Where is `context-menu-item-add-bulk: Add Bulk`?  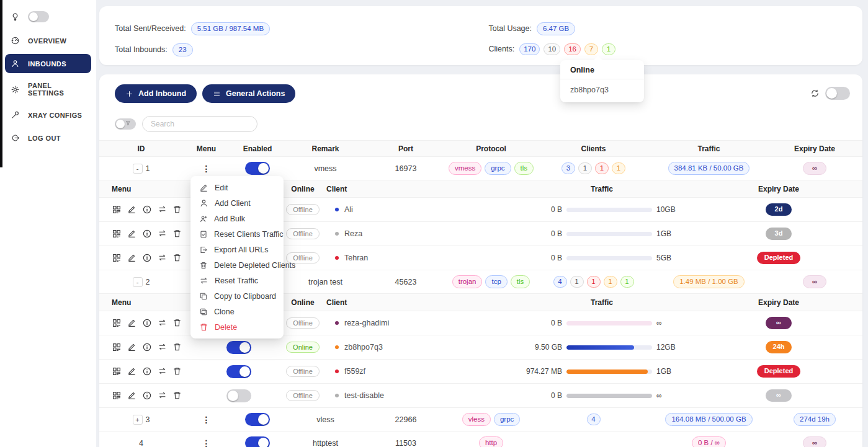
context-menu-item-add-bulk: Add Bulk is located at coordinates (237, 218).